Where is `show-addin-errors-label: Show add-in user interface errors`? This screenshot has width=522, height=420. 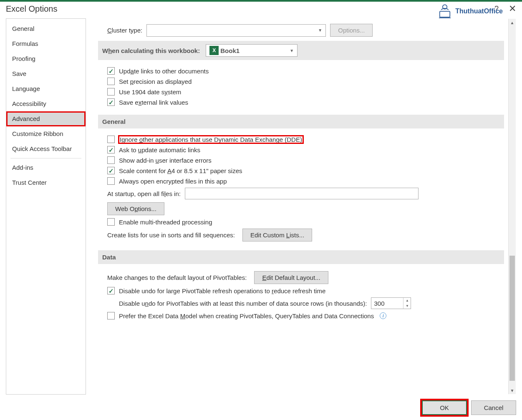 show-addin-errors-label: Show add-in user interface errors is located at coordinates (165, 160).